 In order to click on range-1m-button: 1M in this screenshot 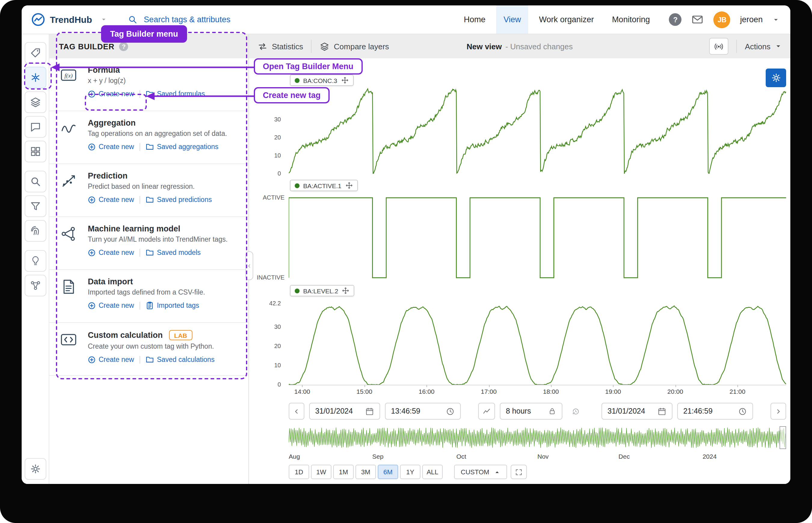, I will do `click(343, 472)`.